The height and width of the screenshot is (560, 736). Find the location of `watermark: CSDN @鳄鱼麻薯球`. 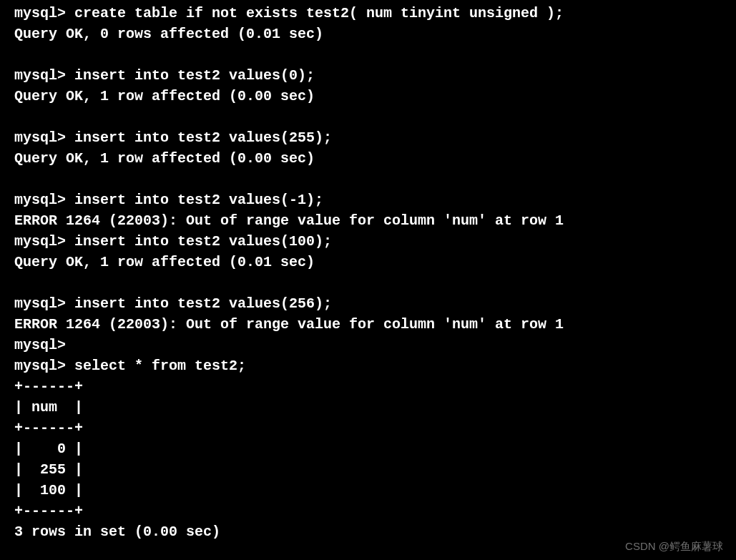

watermark: CSDN @鳄鱼麻薯球 is located at coordinates (674, 546).